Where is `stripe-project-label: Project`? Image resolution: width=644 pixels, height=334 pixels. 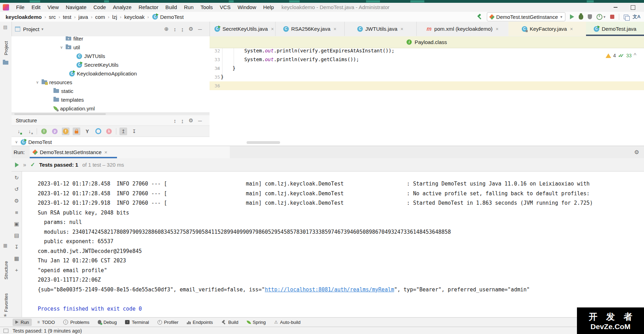 stripe-project-label: Project is located at coordinates (6, 48).